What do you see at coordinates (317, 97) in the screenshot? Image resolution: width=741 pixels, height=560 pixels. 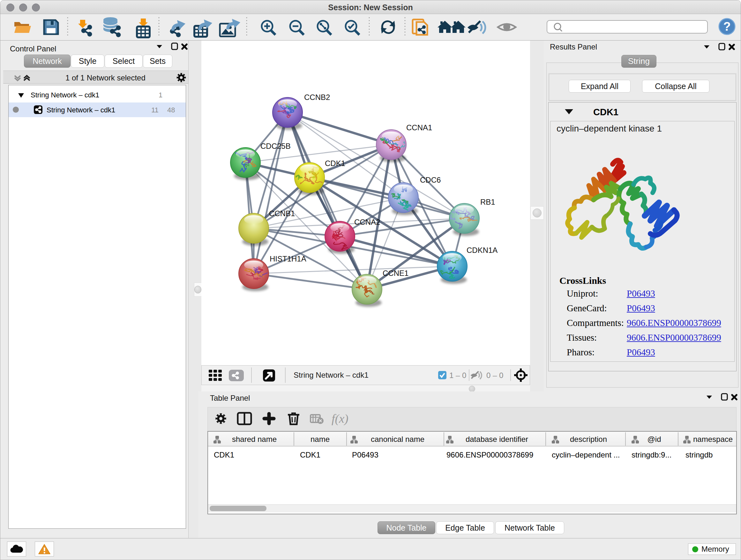 I see `svg-text: CCNB2` at bounding box center [317, 97].